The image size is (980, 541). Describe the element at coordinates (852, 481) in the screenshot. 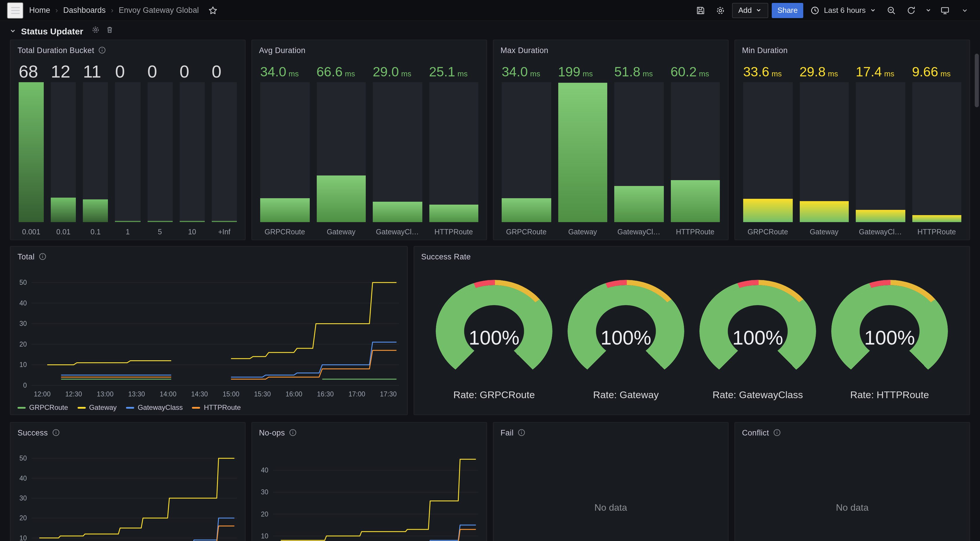

I see `panel-conflict: Conflict No data` at that location.